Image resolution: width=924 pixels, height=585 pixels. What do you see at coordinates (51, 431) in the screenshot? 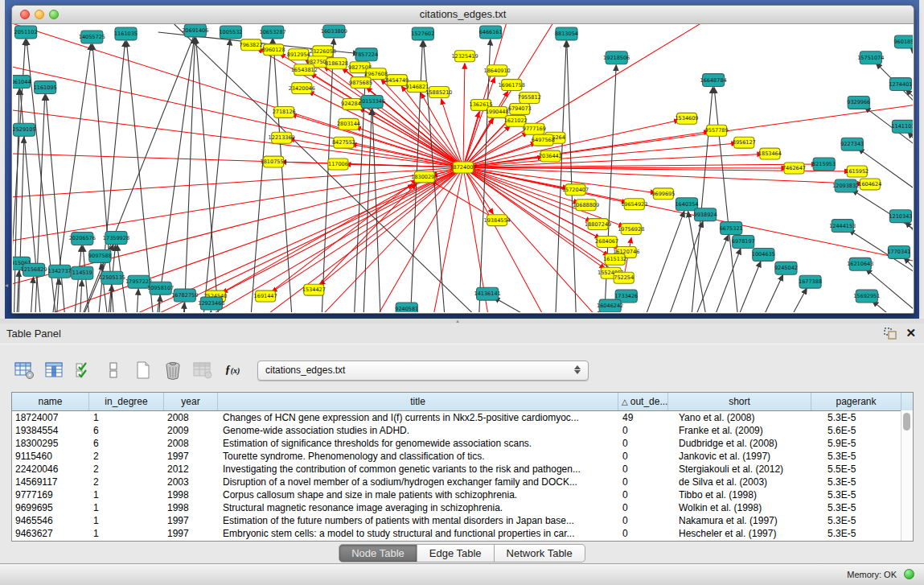
I see `table-cell: 19384554` at bounding box center [51, 431].